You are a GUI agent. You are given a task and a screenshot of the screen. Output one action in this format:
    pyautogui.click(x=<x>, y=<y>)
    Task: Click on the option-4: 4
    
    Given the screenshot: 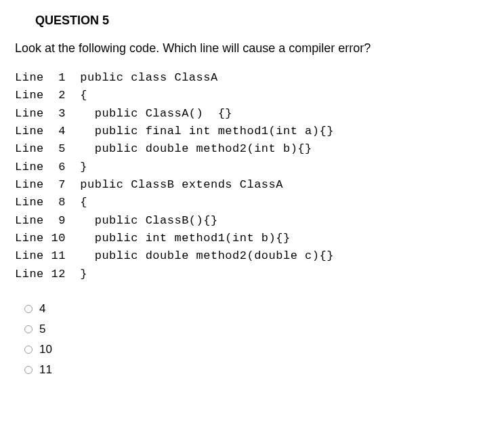 What is the action you would take?
    pyautogui.click(x=257, y=309)
    